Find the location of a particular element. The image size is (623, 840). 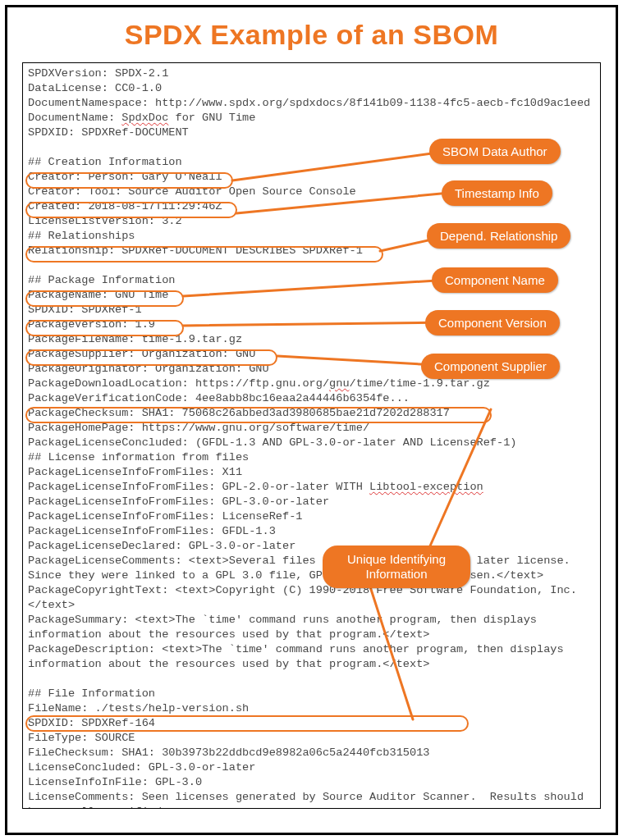

line-documentname-a: DocumentName: is located at coordinates (75, 118).